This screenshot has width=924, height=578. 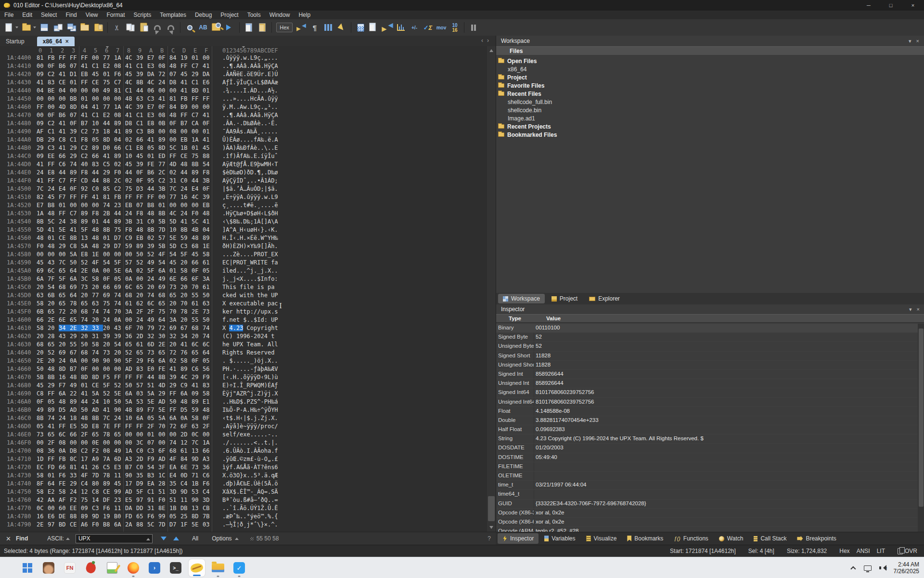 I want to click on tree-item-recent-projects: Recent Projects, so click(x=710, y=126).